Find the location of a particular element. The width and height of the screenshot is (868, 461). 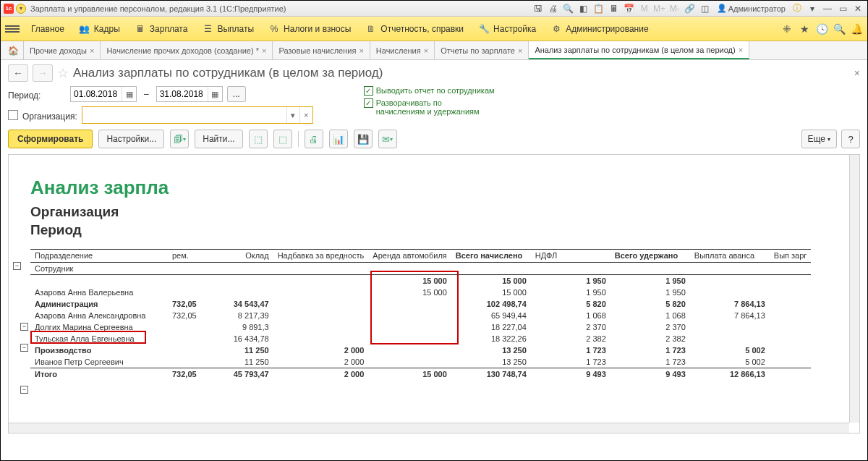

table-row: Азарова Анна Валерьевна15 00015 0001 950… is located at coordinates (421, 292).